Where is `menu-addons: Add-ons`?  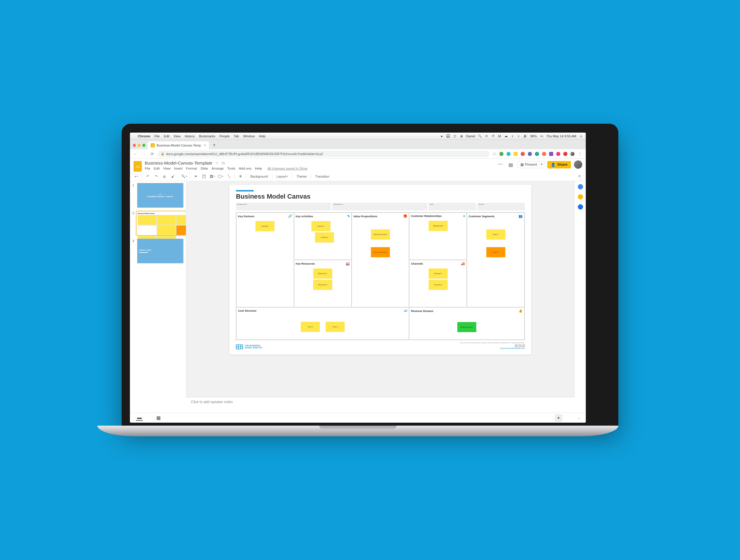 menu-addons: Add-ons is located at coordinates (245, 169).